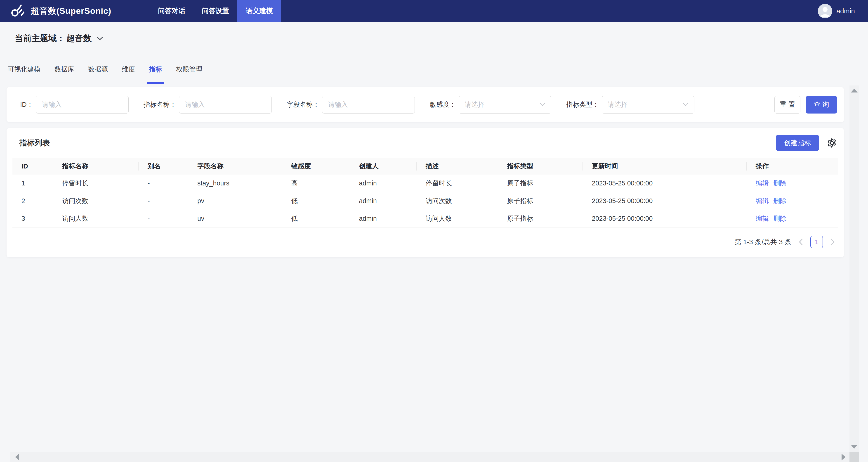 The width and height of the screenshot is (868, 462). What do you see at coordinates (98, 69) in the screenshot?
I see `tab-datasource: 数据源` at bounding box center [98, 69].